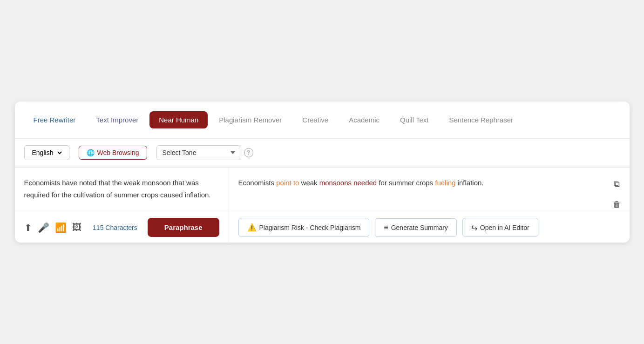 This screenshot has width=644, height=344. What do you see at coordinates (386, 228) in the screenshot?
I see `lines-icon: ≡` at bounding box center [386, 228].